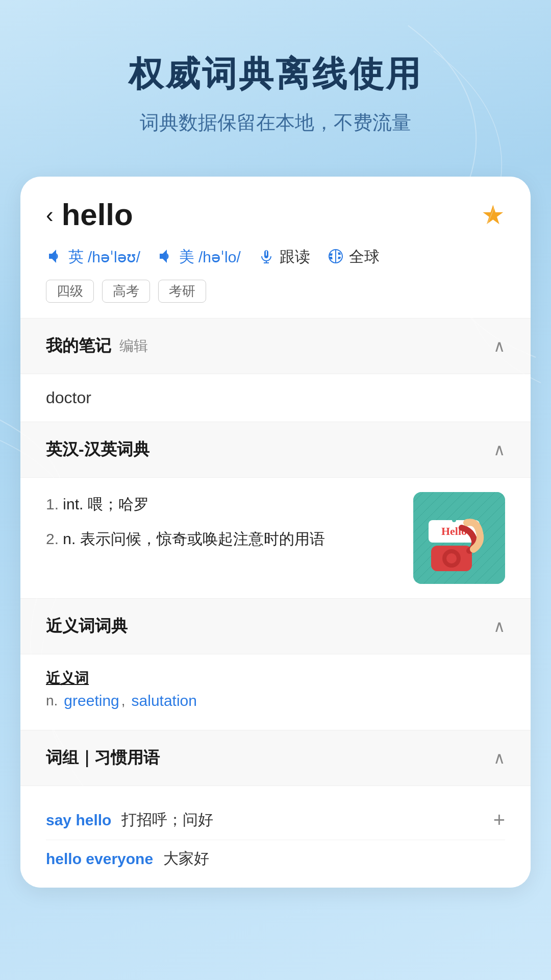 The width and height of the screenshot is (551, 980). I want to click on american-pron-button: 美 /həˈlo/, so click(199, 257).